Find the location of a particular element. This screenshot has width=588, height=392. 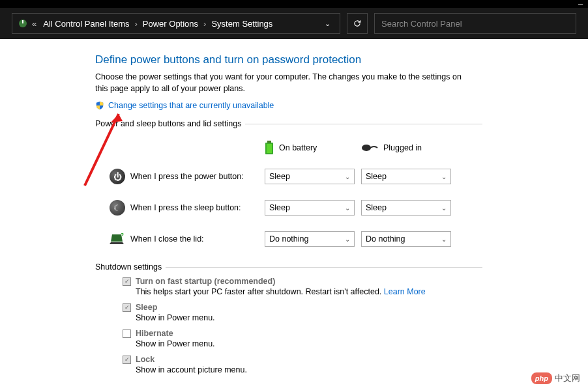

plugged-in-icon is located at coordinates (370, 148).